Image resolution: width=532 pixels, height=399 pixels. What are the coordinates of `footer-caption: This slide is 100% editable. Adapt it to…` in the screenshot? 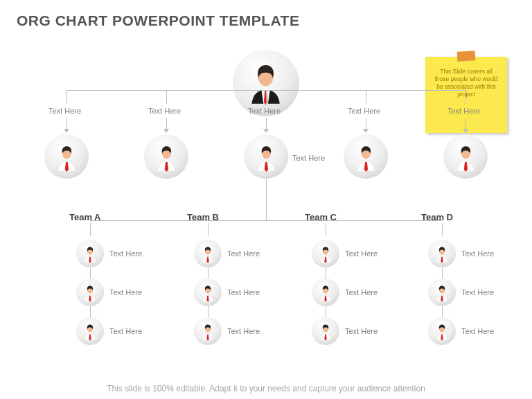 It's located at (266, 389).